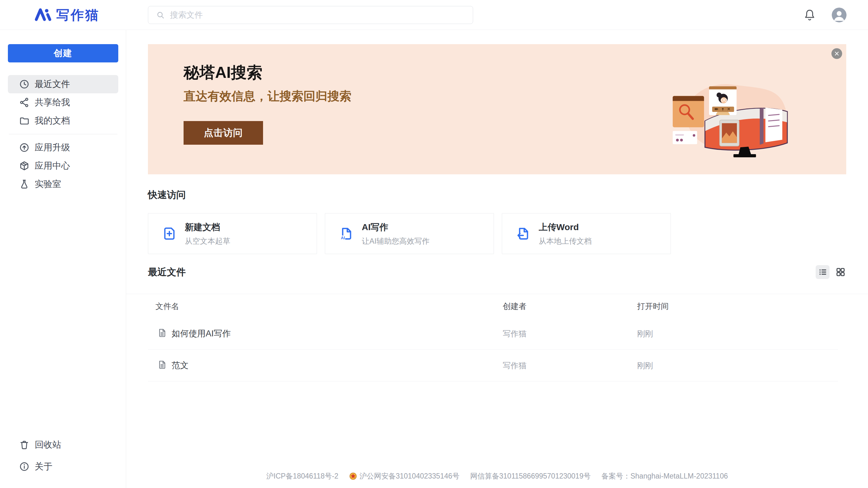 This screenshot has height=488, width=868. Describe the element at coordinates (565, 227) in the screenshot. I see `card-title: 上传Word` at that location.